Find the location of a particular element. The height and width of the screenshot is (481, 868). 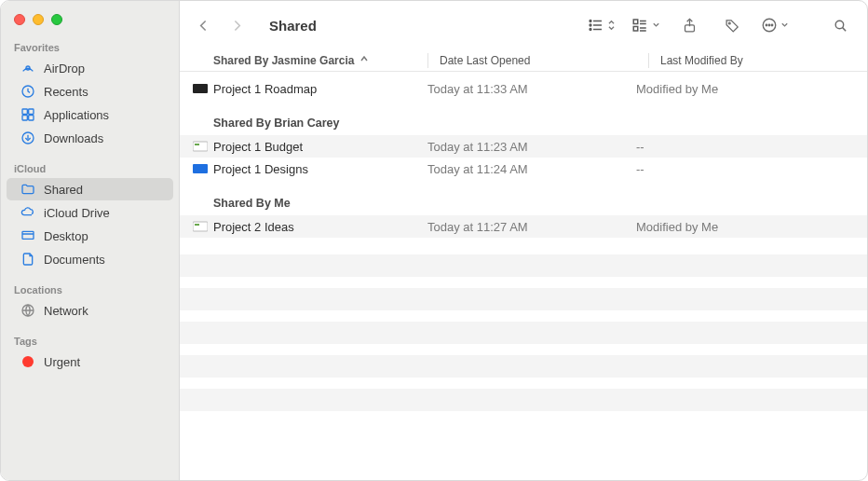

sidebar-item-label: Shared is located at coordinates (63, 190).